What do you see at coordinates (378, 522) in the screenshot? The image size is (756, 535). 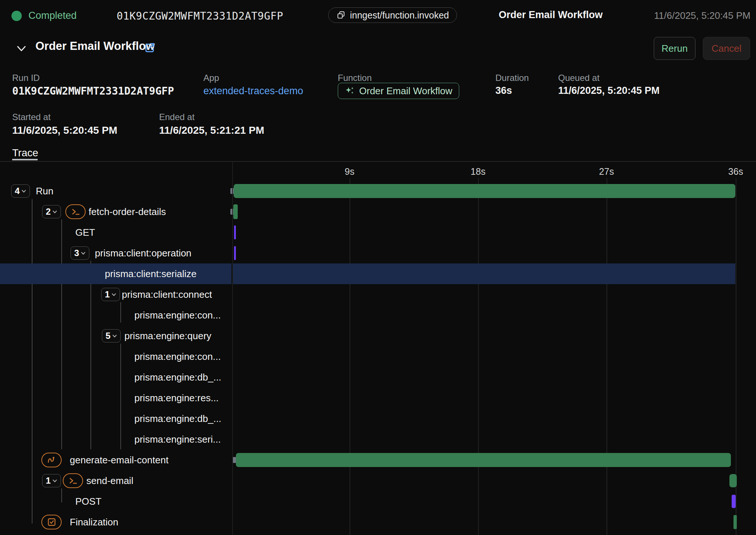 I see `trace-row: Finalization` at bounding box center [378, 522].